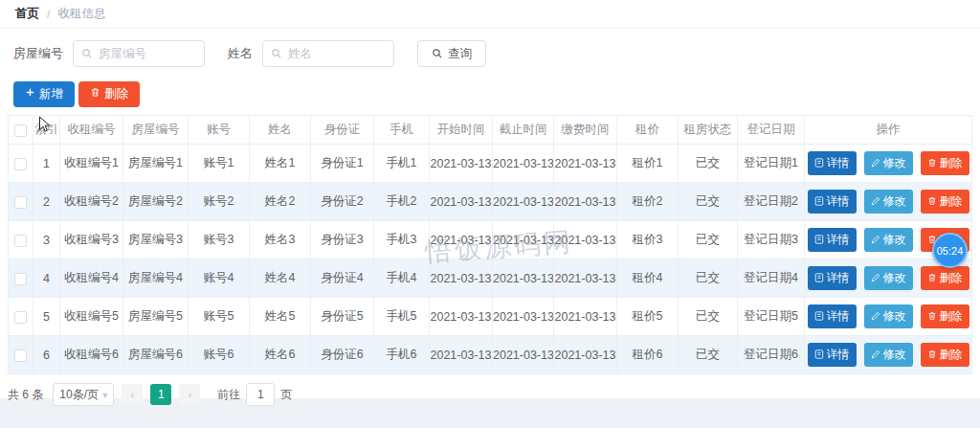 The image size is (980, 428). What do you see at coordinates (343, 317) in the screenshot?
I see `cell-id-card: 身份证5` at bounding box center [343, 317].